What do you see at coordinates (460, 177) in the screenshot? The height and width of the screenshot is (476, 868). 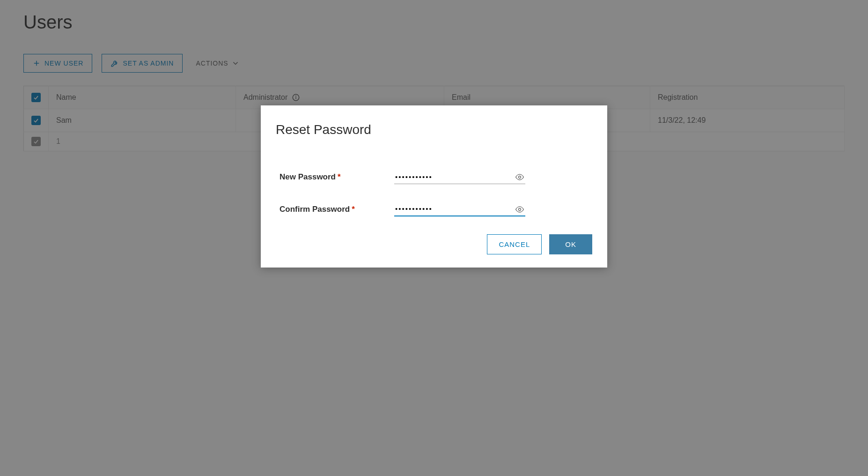 I see `new-password-input` at bounding box center [460, 177].